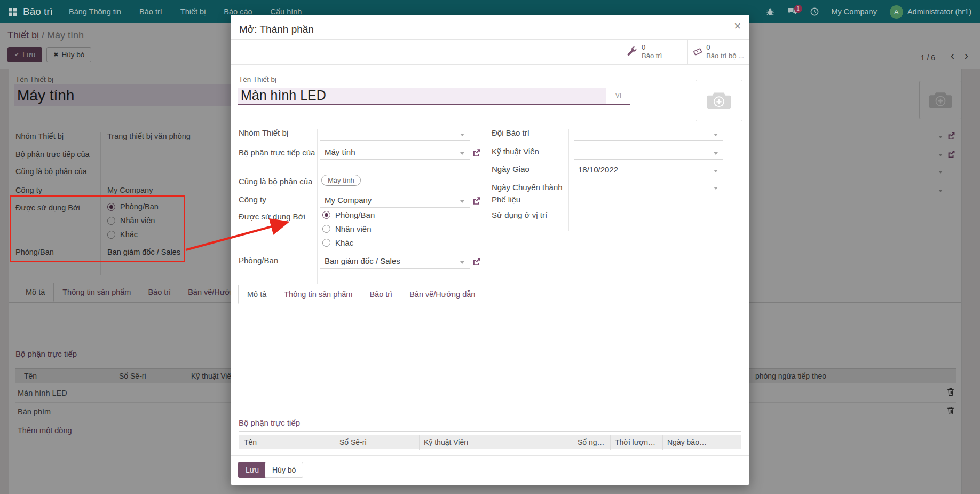  What do you see at coordinates (532, 193) in the screenshot?
I see `modal-scrap-date-label: Ngày Chuyển thành Phế liệu` at bounding box center [532, 193].